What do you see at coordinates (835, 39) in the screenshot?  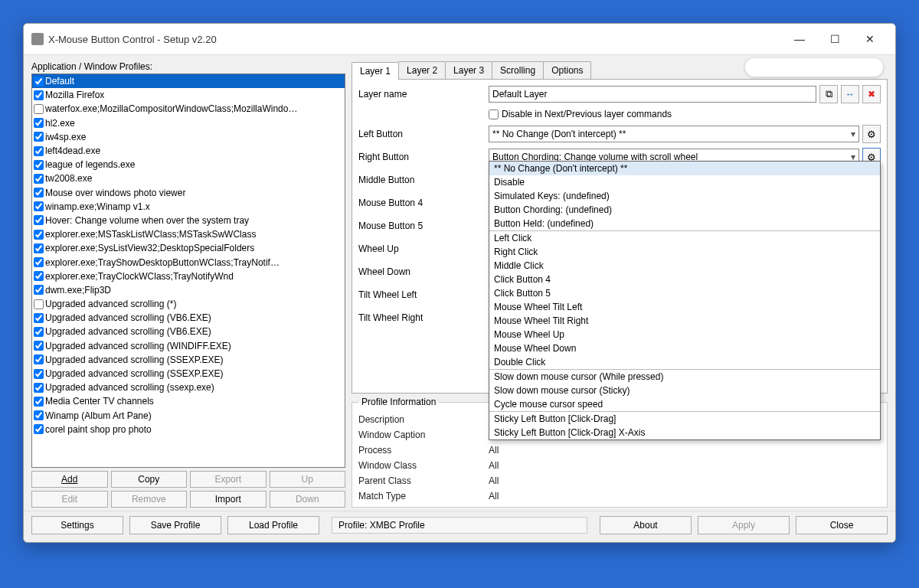 I see `maximize-button: ☐` at bounding box center [835, 39].